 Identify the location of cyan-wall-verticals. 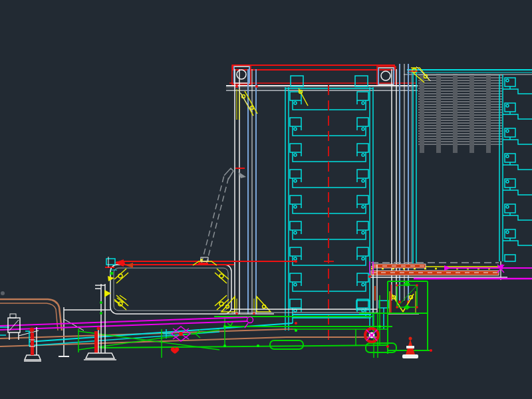
(415, 168).